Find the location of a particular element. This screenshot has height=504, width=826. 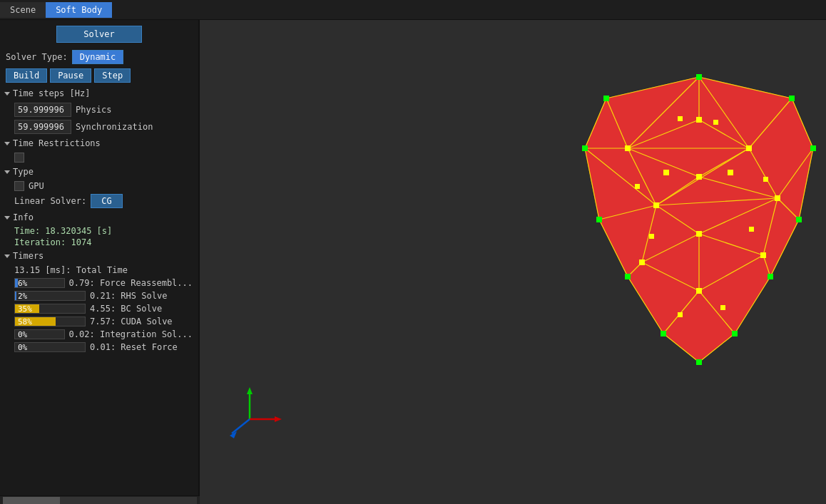

timers-triangle is located at coordinates (7, 257).